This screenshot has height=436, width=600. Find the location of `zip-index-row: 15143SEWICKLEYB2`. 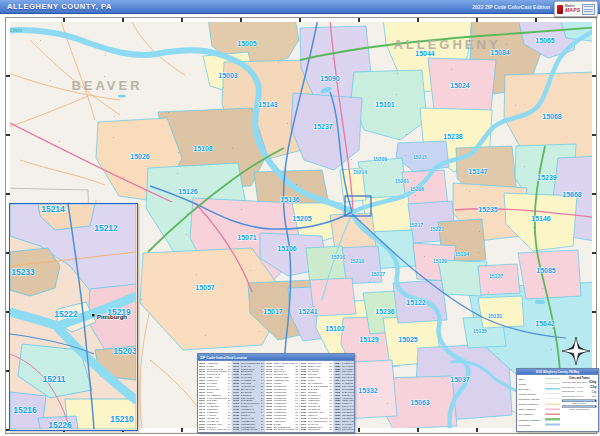

zip-index-row: 15143SEWICKLEYB2 is located at coordinates (344, 430).